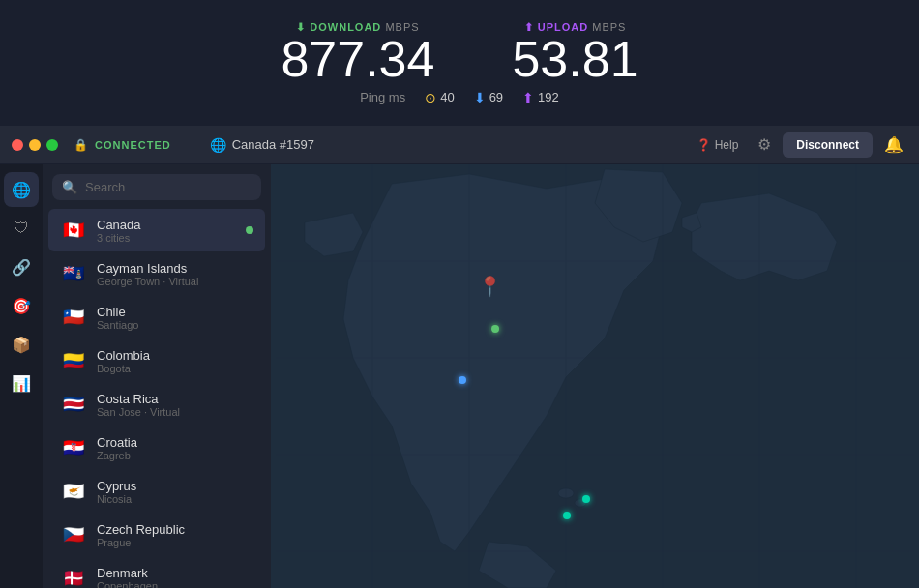 This screenshot has width=919, height=588. I want to click on help-icon: ❓, so click(704, 145).